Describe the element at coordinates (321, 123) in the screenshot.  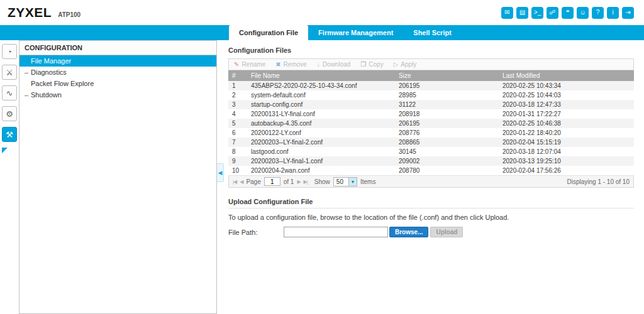
I see `file-name-cell: autobackup-4.35.conf` at that location.